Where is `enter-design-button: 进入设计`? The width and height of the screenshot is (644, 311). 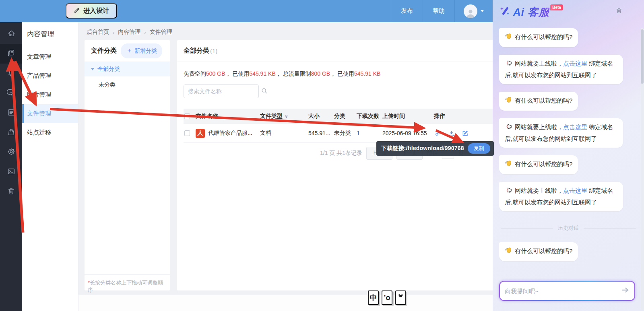 enter-design-button: 进入设计 is located at coordinates (91, 11).